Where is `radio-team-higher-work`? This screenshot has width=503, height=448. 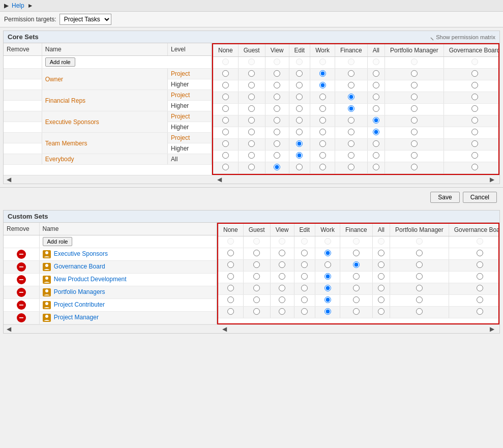 radio-team-higher-work is located at coordinates (322, 156).